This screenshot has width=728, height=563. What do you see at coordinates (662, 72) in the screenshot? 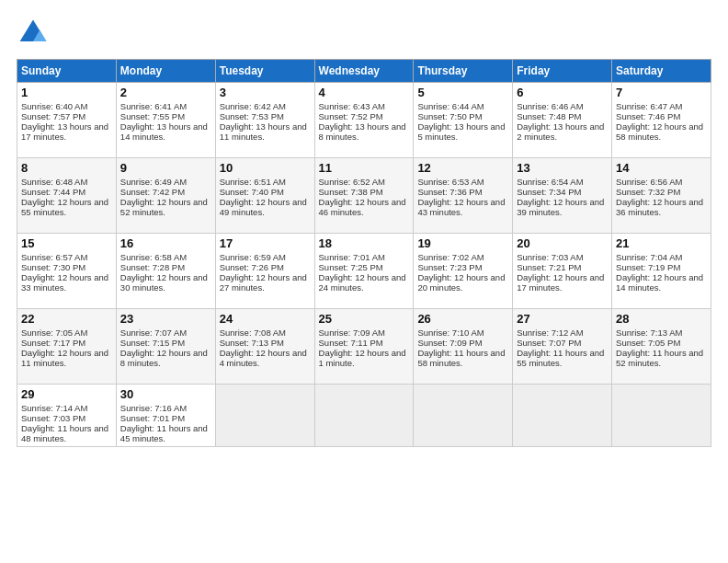
I see `header-saturday: Saturday` at bounding box center [662, 72].